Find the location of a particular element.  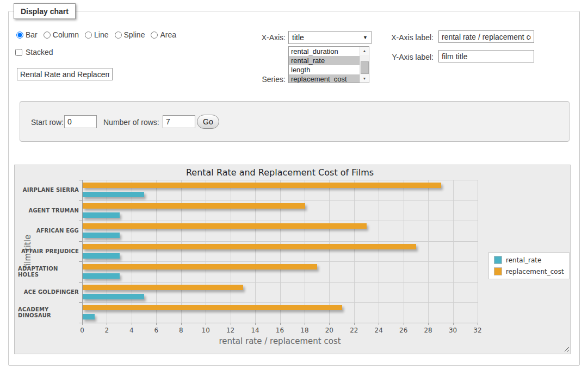

chart-type-label: Line is located at coordinates (101, 35).